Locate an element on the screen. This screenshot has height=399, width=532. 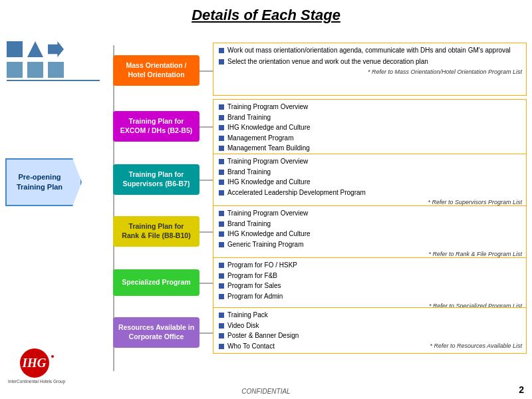
stage-excom: Training Plan forEXCOM / DHs (B2-B5) Tra… is located at coordinates (307, 126).